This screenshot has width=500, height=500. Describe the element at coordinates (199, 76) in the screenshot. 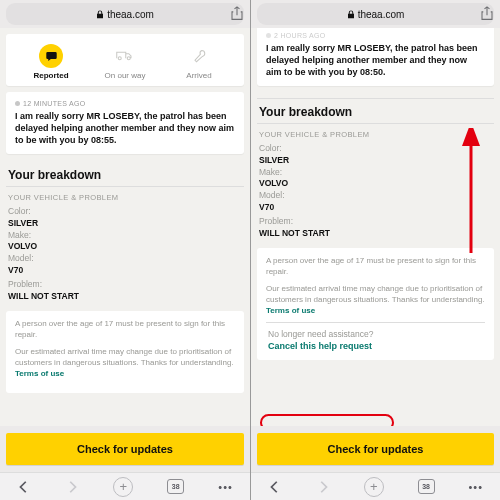

I see `step-arrived-label: Arrived` at that location.